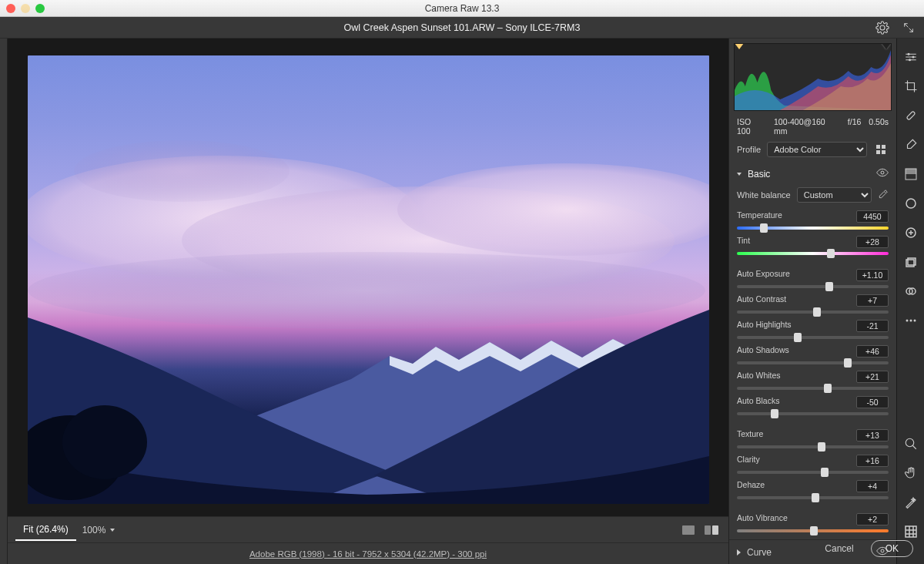 The height and width of the screenshot is (564, 924). Describe the element at coordinates (839, 549) in the screenshot. I see `cancel-button: Cancel` at that location.